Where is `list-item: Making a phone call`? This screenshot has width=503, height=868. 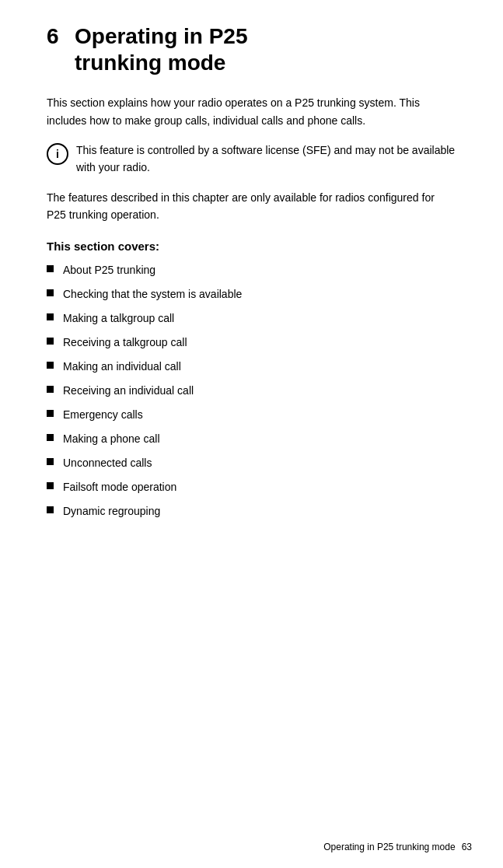 list-item: Making a phone call is located at coordinates (252, 439).